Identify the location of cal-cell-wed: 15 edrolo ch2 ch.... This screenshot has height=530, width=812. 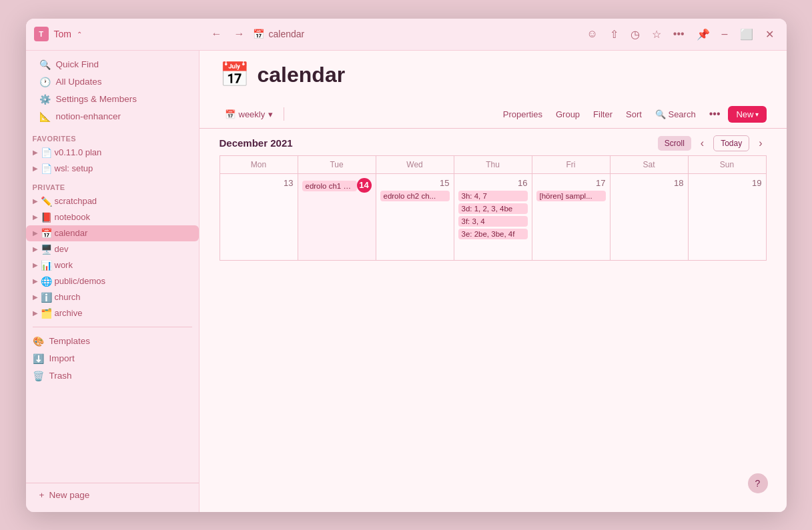
(415, 217).